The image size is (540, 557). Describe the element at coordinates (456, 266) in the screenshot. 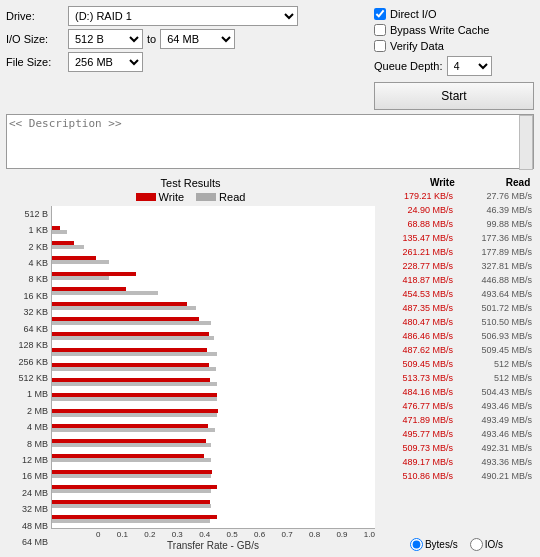

I see `result-row: 228.77 MB/s327.81 MB/s` at that location.